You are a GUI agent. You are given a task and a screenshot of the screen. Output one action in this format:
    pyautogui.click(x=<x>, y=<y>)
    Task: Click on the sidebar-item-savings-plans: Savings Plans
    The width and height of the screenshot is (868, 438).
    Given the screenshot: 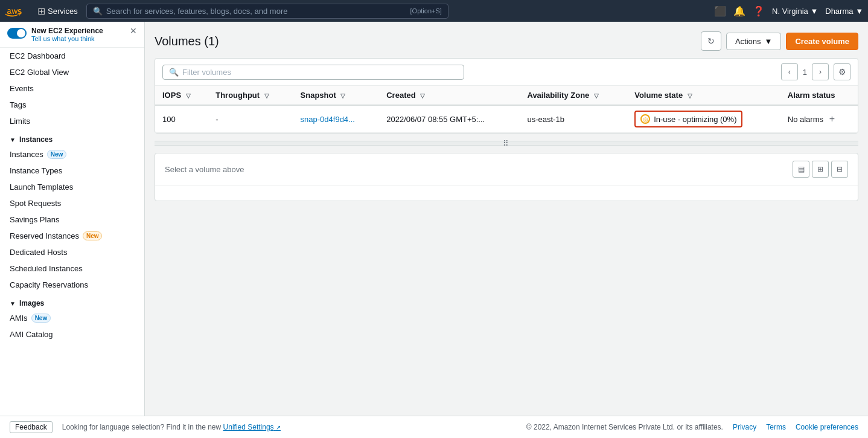 What is the action you would take?
    pyautogui.click(x=72, y=220)
    